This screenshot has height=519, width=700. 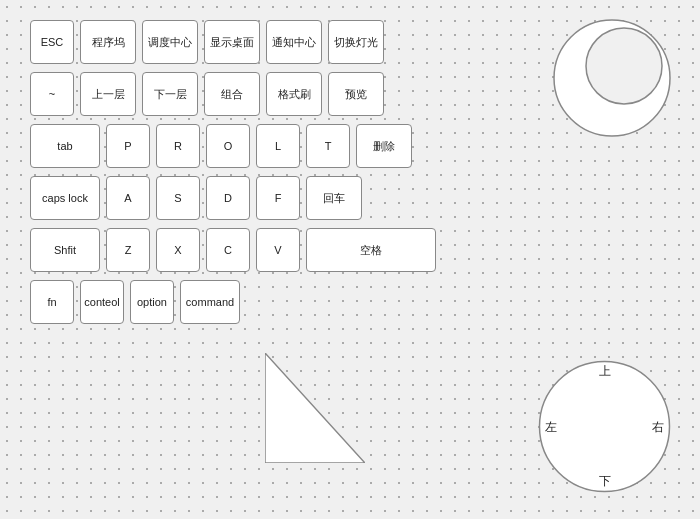 I want to click on key-c: C, so click(x=228, y=250).